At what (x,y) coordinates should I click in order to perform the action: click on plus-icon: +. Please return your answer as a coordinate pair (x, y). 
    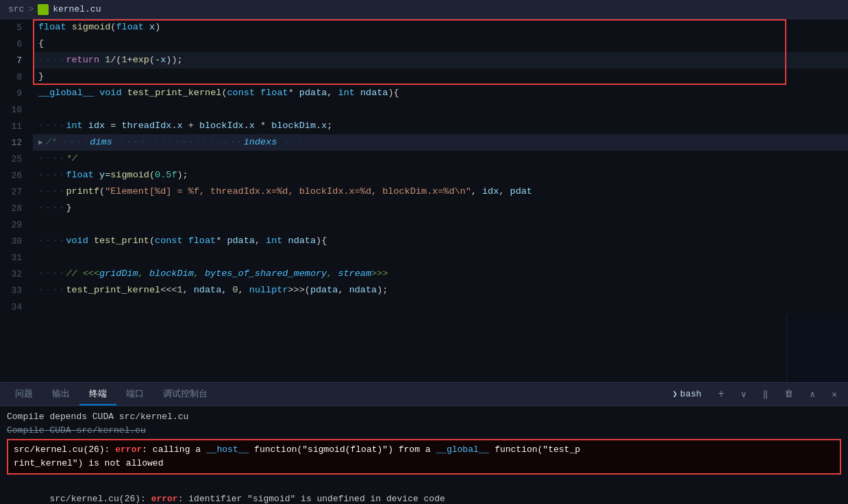
    Looking at the image, I should click on (721, 394).